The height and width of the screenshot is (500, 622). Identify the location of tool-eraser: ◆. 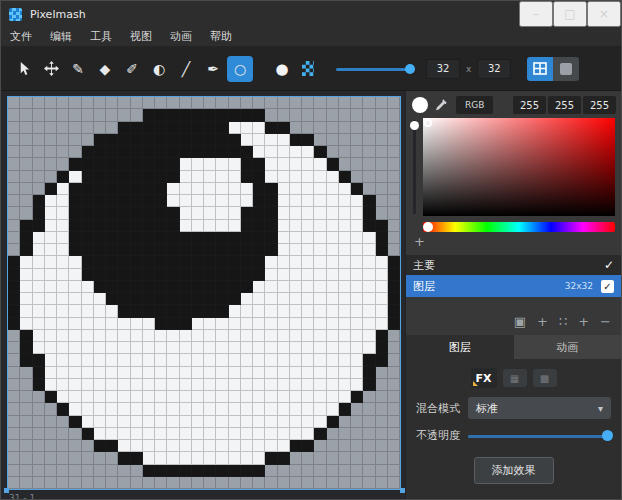
(105, 69).